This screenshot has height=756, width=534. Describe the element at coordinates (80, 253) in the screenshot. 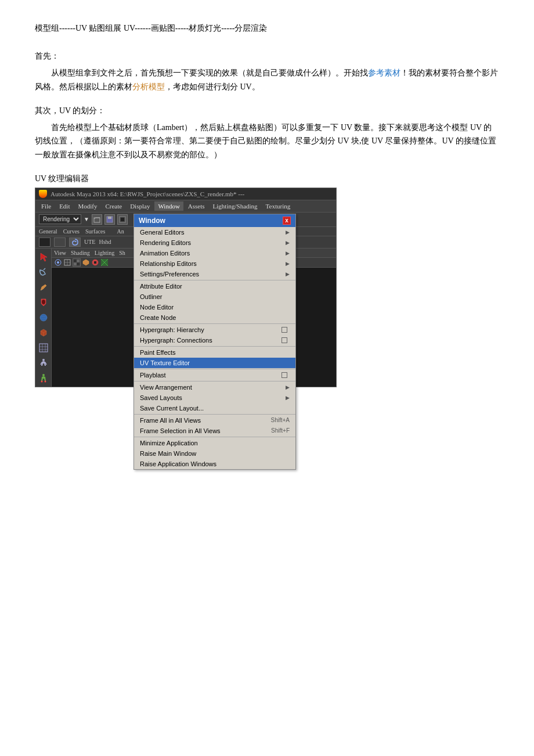

I see `shading-menu: Shading` at that location.